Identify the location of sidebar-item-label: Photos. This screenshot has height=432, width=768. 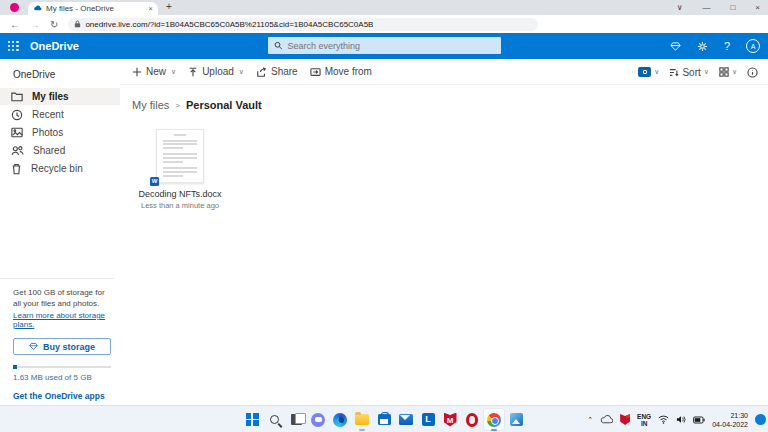
(48, 132).